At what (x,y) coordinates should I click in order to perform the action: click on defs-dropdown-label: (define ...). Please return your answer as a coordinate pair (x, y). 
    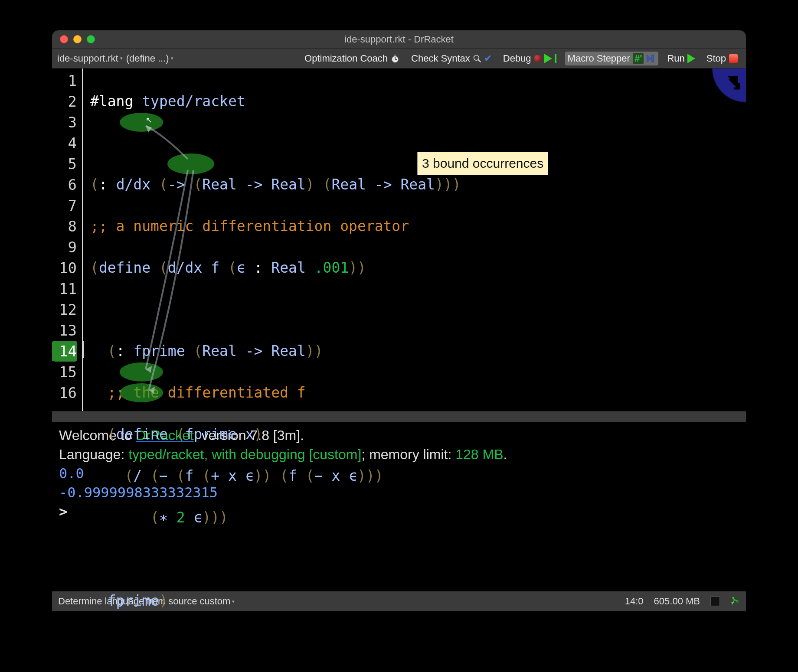
    Looking at the image, I should click on (147, 59).